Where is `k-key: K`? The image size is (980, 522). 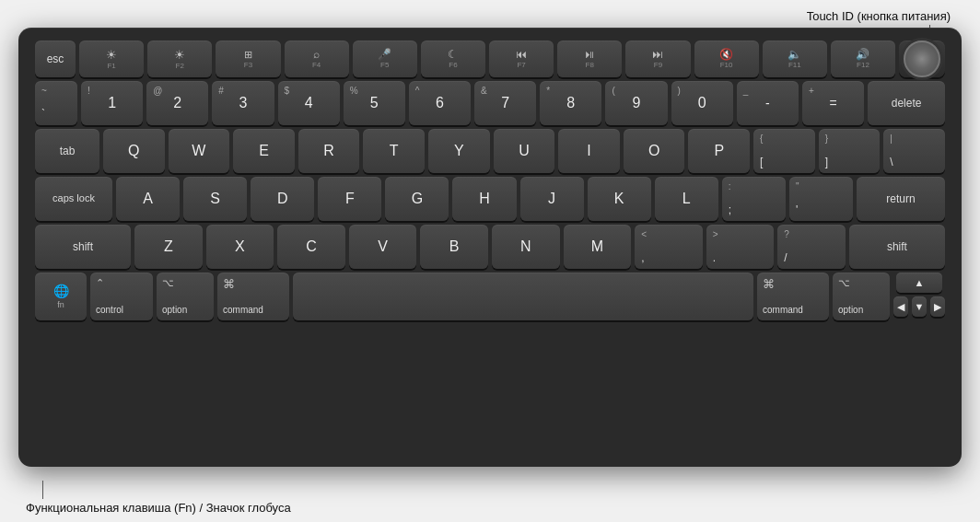 k-key: K is located at coordinates (619, 199).